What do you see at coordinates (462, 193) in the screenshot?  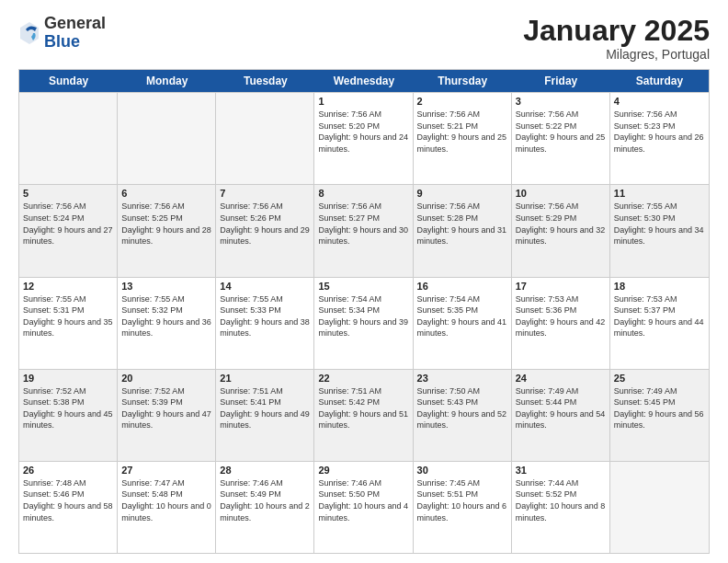 I see `day-number: 9` at bounding box center [462, 193].